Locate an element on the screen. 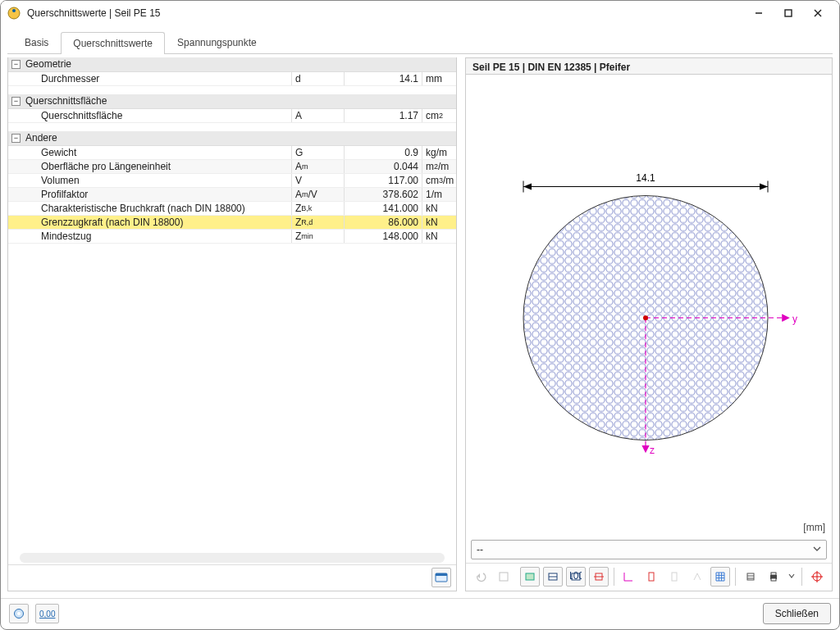 This screenshot has width=840, height=630. table-row: Profilfaktor Am/V 378.602 1/m is located at coordinates (232, 195).